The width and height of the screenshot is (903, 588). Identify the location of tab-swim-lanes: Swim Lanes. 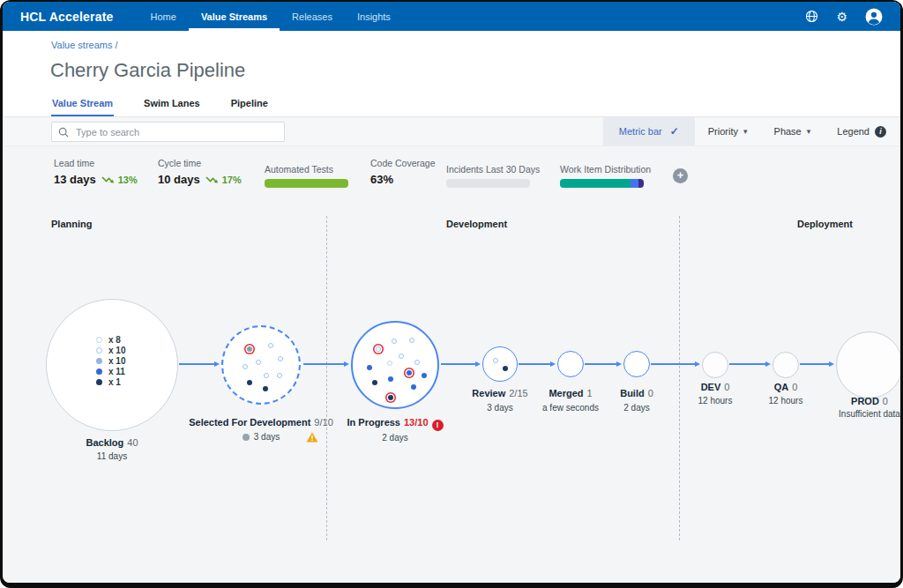
(172, 104).